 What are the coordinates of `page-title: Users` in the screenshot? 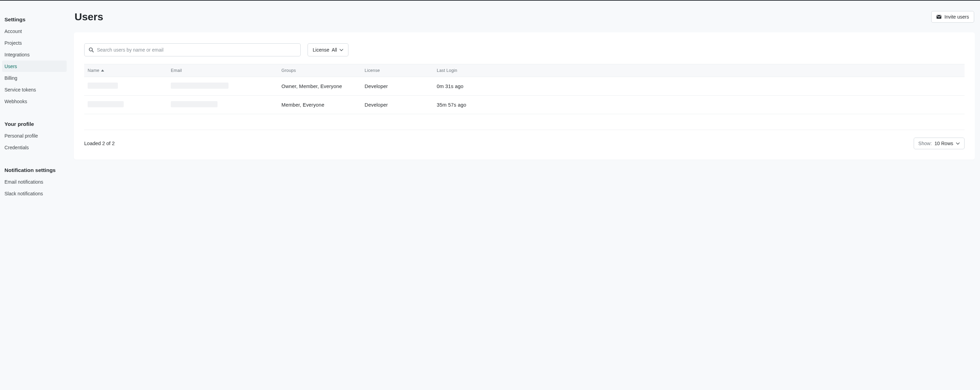 It's located at (89, 17).